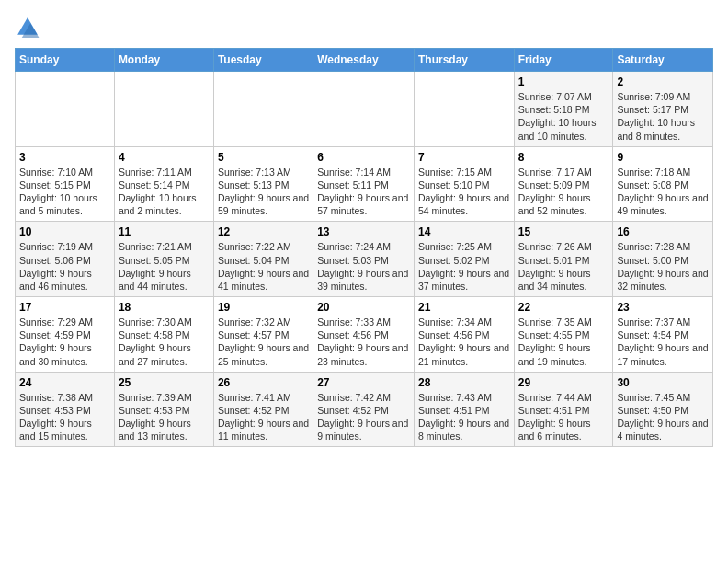 This screenshot has height=563, width=728. I want to click on day-number: 24, so click(64, 383).